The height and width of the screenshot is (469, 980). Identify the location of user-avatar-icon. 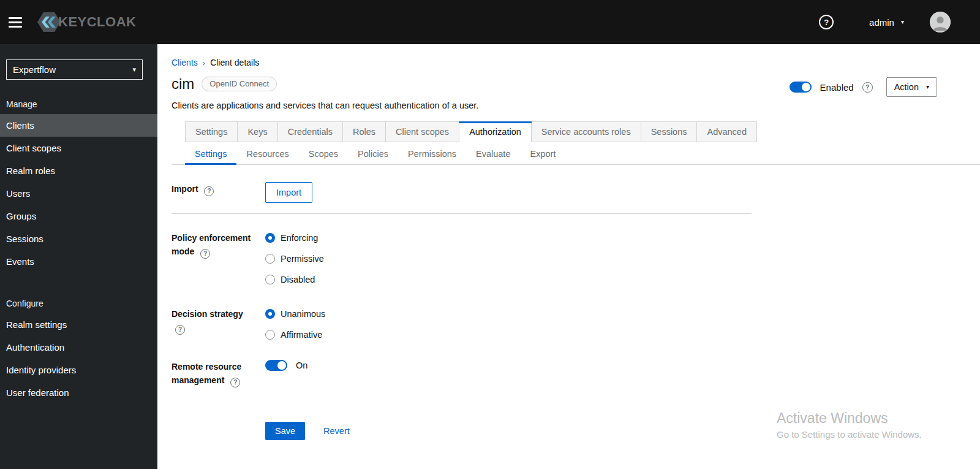
(940, 22).